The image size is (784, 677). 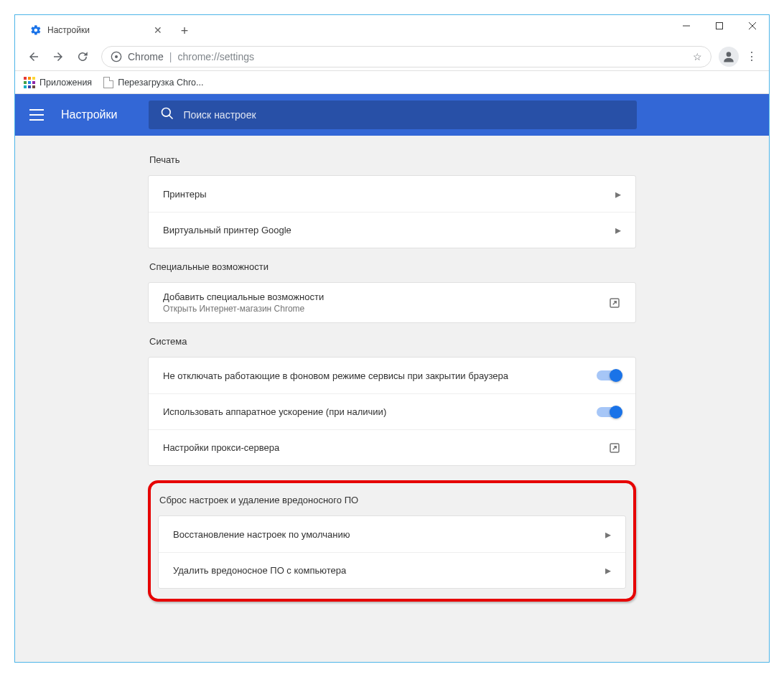 What do you see at coordinates (386, 309) in the screenshot?
I see `row-sublabel: Открыть Интернет-магазин Chrome` at bounding box center [386, 309].